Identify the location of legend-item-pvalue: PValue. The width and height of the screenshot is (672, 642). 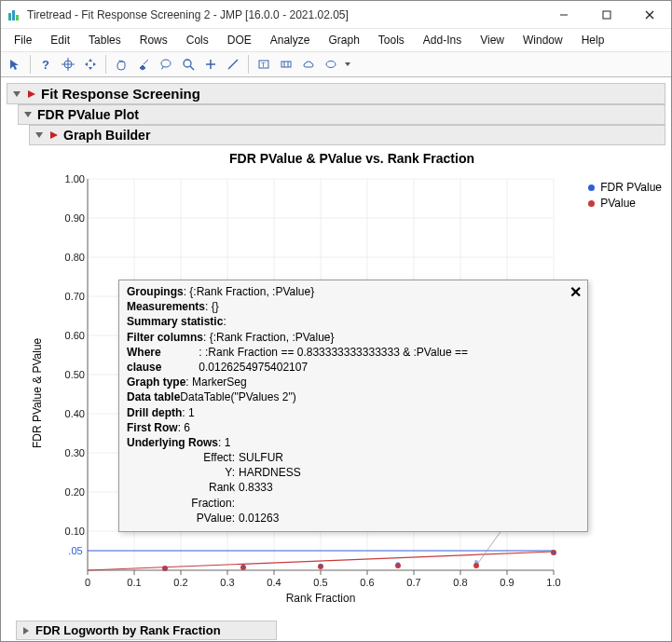
(624, 203).